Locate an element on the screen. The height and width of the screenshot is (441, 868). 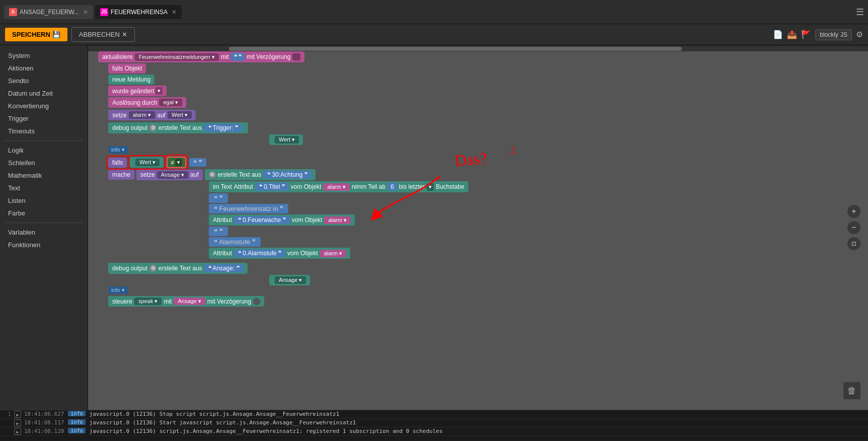
blockly-toggle: blockly JS is located at coordinates (833, 35).